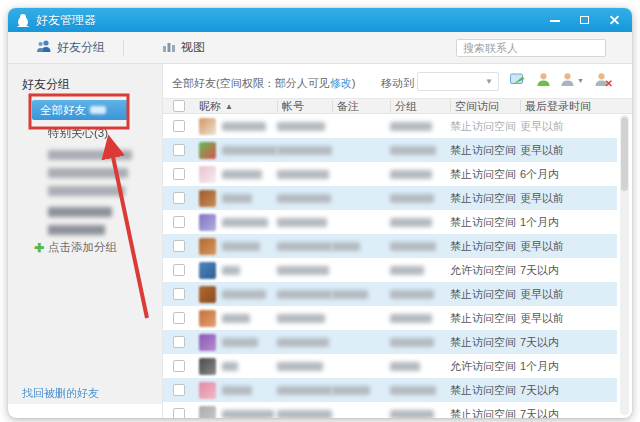 The height and width of the screenshot is (422, 640). What do you see at coordinates (124, 48) in the screenshot?
I see `toolbar-separator` at bounding box center [124, 48].